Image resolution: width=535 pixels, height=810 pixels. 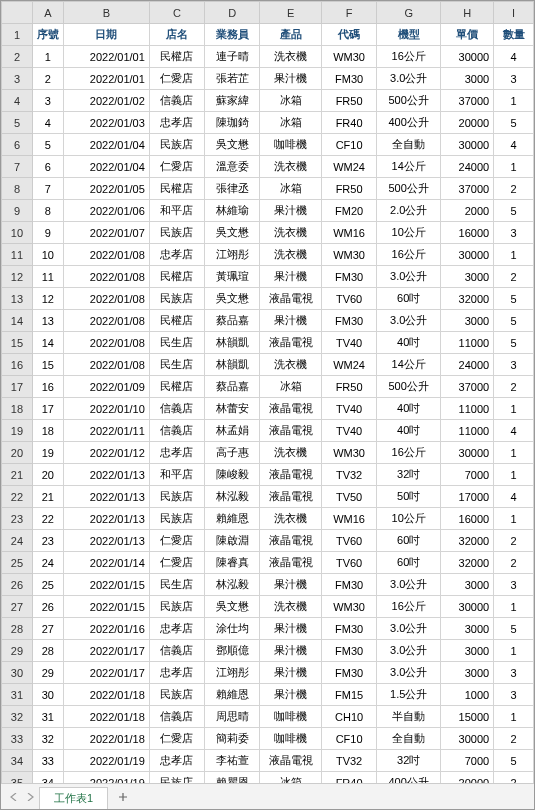 What do you see at coordinates (18, 475) in the screenshot?
I see `row-header: 21` at bounding box center [18, 475].